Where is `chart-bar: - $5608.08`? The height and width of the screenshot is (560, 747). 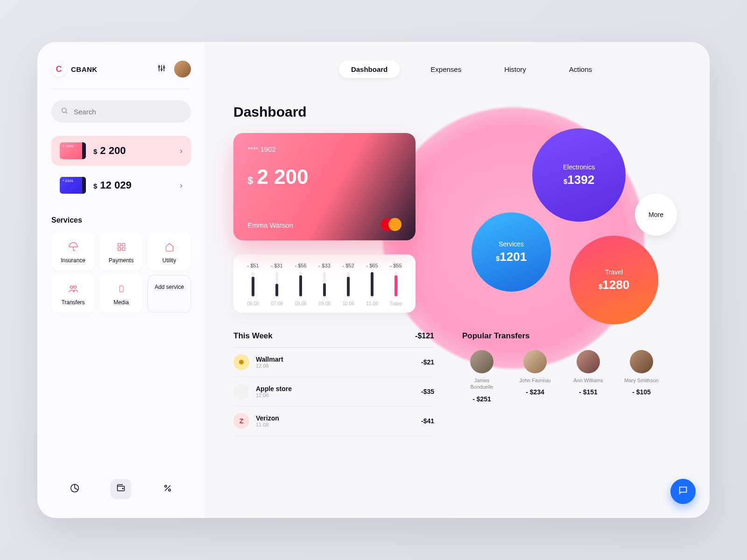 chart-bar: - $5608.08 is located at coordinates (301, 285).